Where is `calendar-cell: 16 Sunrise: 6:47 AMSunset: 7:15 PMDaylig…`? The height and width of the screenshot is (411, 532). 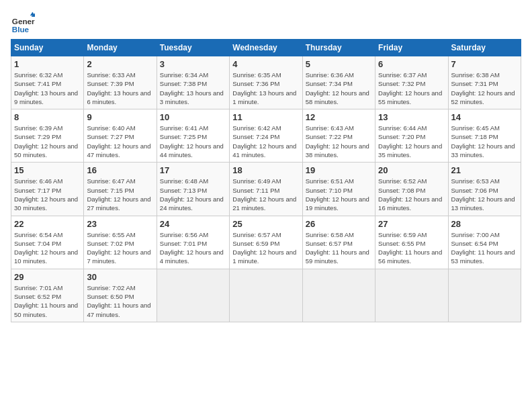
calendar-cell: 16 Sunrise: 6:47 AMSunset: 7:15 PMDaylig… is located at coordinates (120, 189).